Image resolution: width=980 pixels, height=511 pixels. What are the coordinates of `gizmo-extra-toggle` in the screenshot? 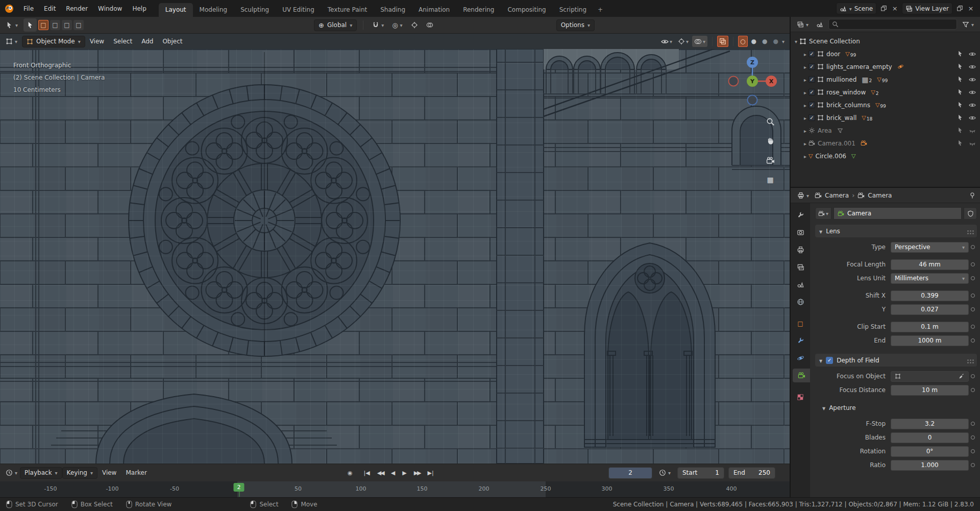 It's located at (414, 25).